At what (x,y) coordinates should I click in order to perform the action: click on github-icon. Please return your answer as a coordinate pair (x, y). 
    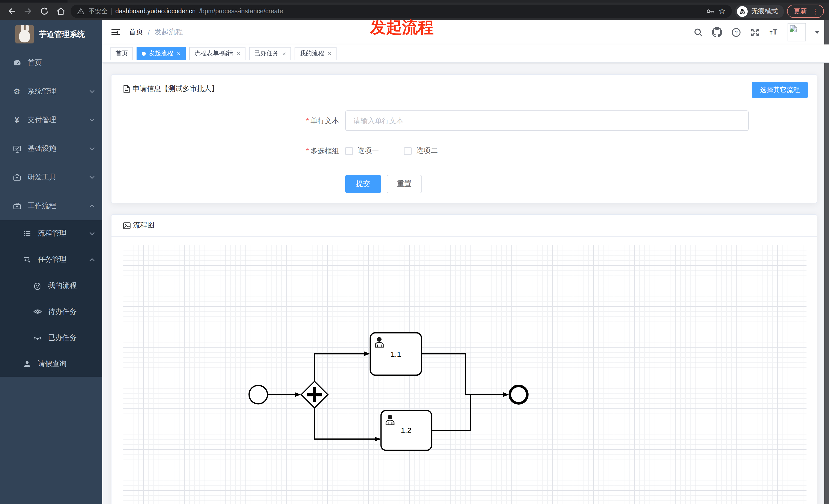
    Looking at the image, I should click on (717, 32).